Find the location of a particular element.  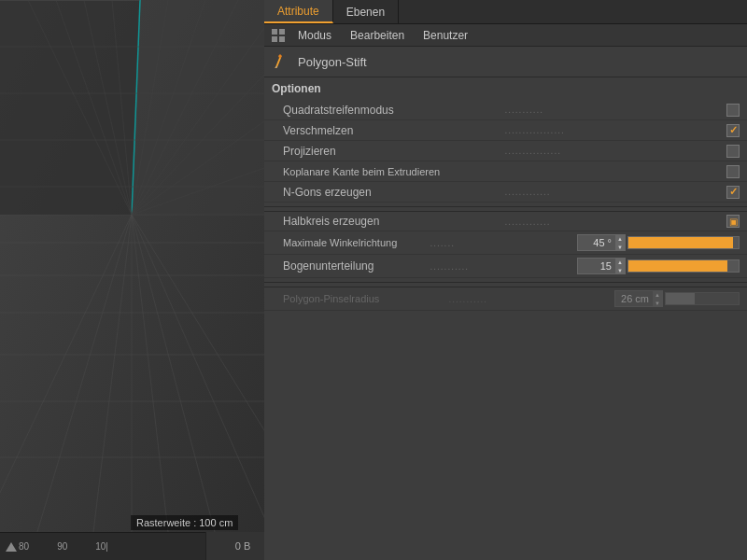

option-label-koplanare-kante: Koplanare Kante beim Extrudieren is located at coordinates (502, 172).